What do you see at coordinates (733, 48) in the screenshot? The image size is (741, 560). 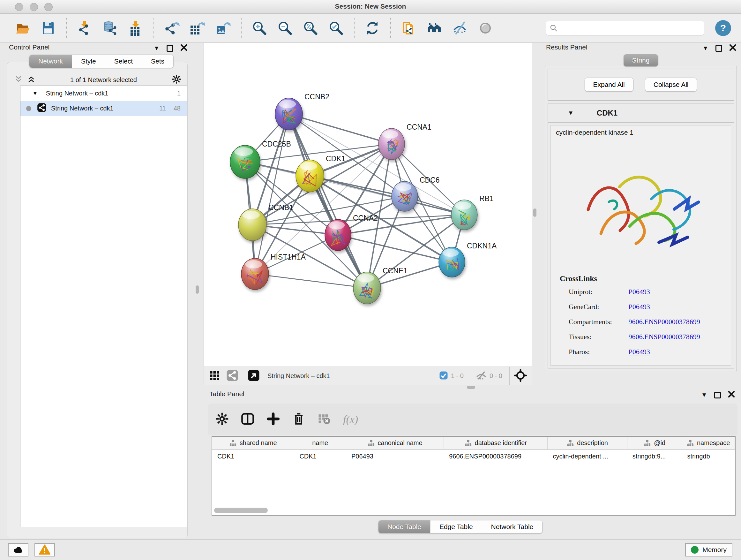 I see `results-panel-close-icon` at bounding box center [733, 48].